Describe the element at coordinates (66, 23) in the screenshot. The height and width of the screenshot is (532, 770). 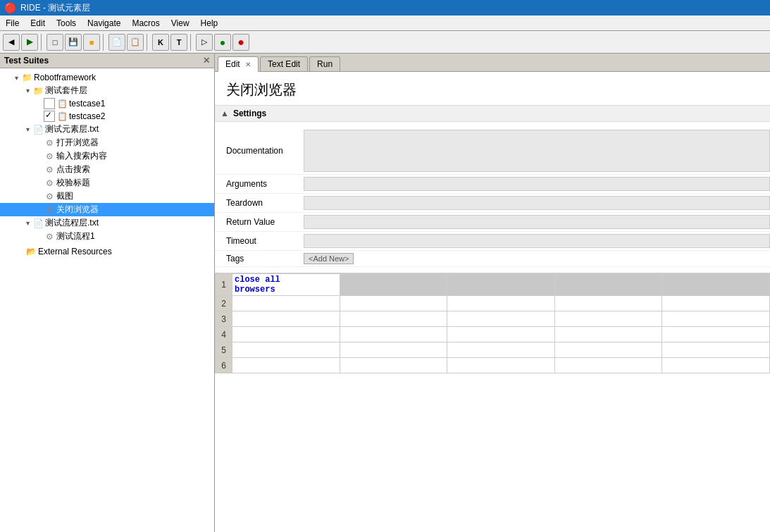
I see `menu-tools: Tools` at that location.